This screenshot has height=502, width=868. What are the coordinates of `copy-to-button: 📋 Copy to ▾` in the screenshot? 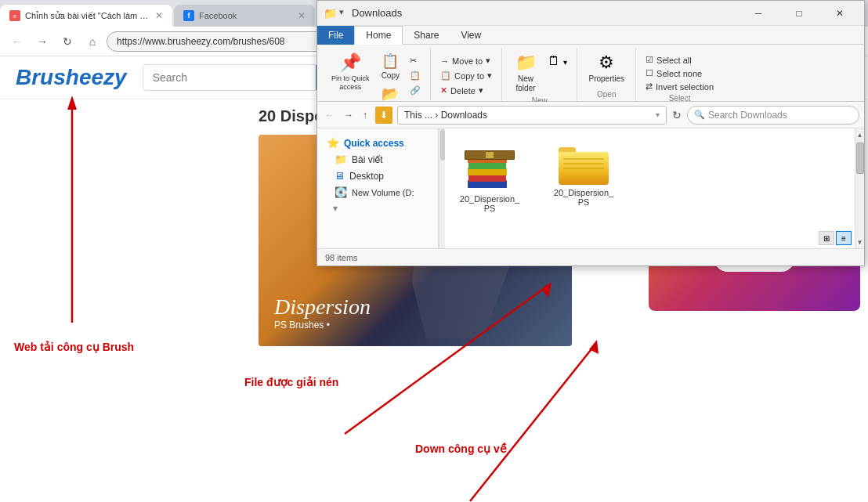 It's located at (466, 75).